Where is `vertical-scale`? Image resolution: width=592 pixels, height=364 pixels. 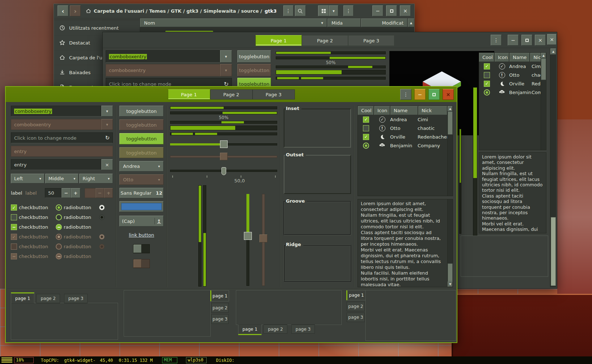 vertical-scale is located at coordinates (248, 240).